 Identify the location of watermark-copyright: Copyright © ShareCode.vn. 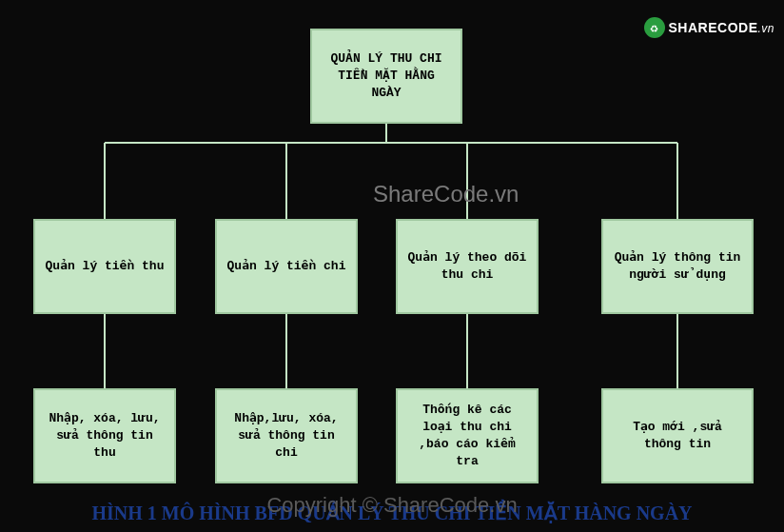
(392, 505).